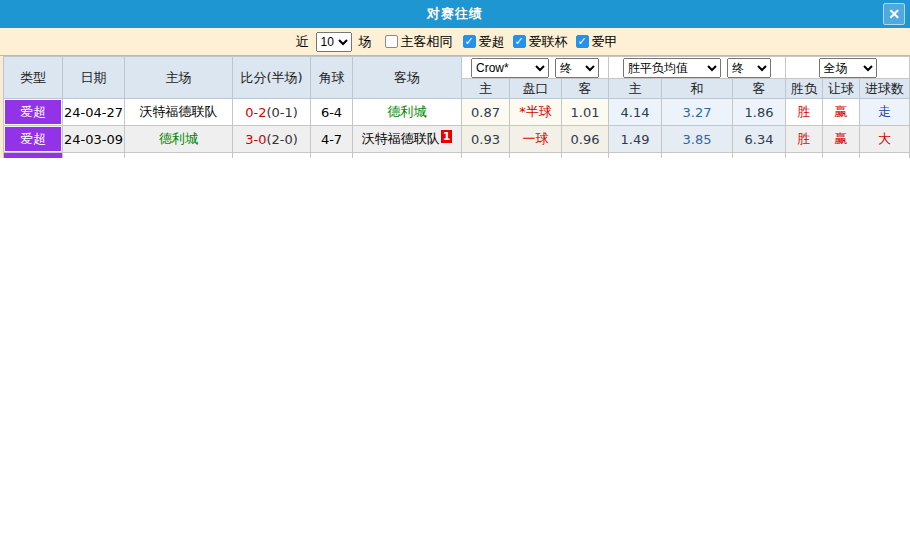  I want to click on euro-away-odds: 1.86, so click(760, 112).